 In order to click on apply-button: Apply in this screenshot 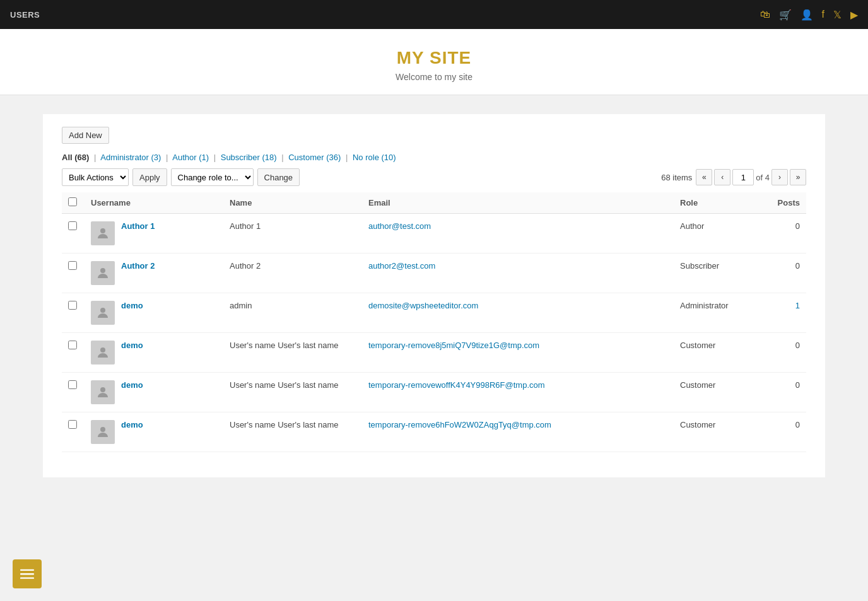, I will do `click(150, 177)`.